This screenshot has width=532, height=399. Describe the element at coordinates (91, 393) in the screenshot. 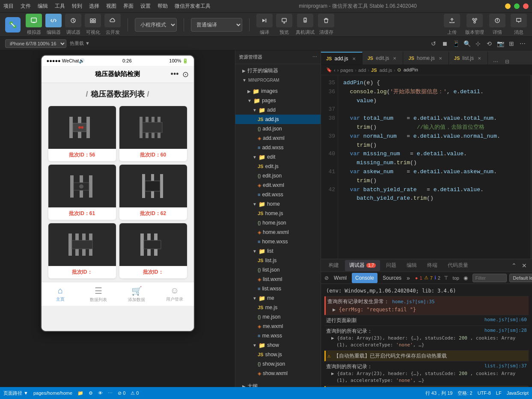

I see `gear-status-icon: ⚙` at that location.